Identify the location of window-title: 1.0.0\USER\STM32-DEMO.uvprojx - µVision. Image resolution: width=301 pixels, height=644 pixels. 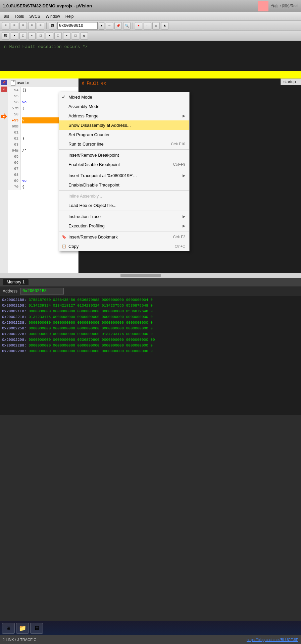
(47, 6).